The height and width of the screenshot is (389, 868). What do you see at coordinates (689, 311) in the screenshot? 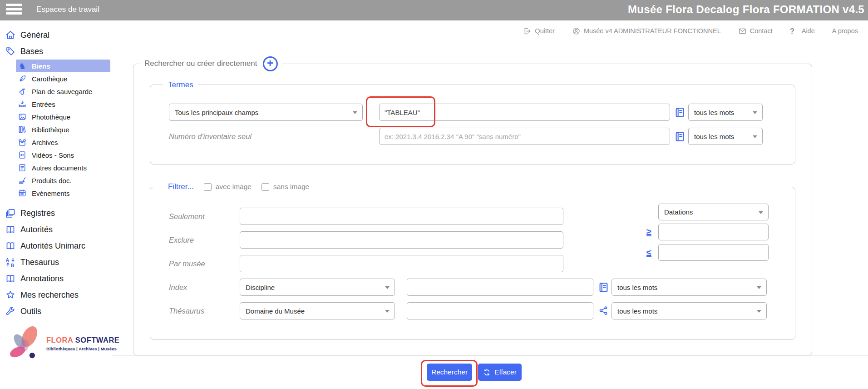
I see `thesaurus-mode-select: tous les mots` at bounding box center [689, 311].